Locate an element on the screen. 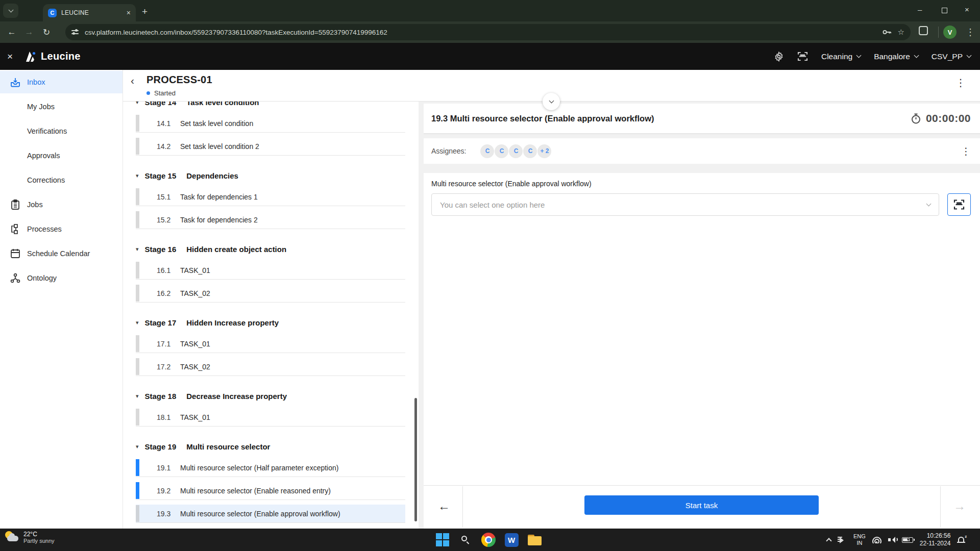  task-id: 16.1 is located at coordinates (165, 270).